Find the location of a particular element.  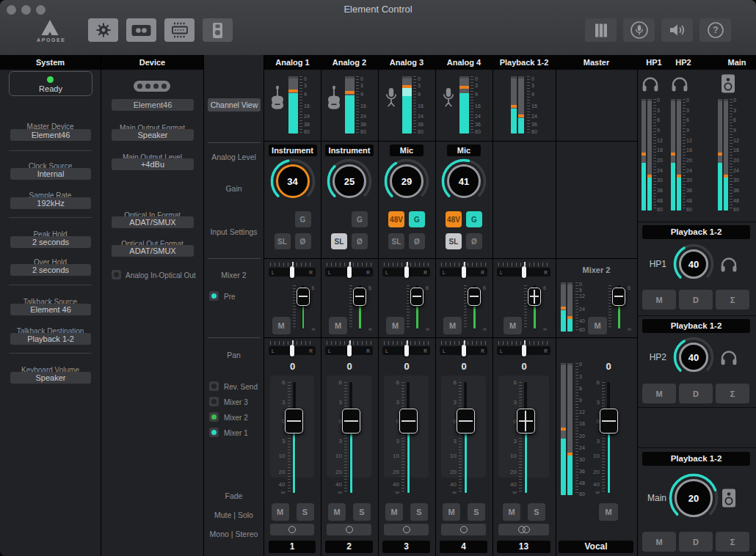

channel-name: 3 is located at coordinates (407, 547).